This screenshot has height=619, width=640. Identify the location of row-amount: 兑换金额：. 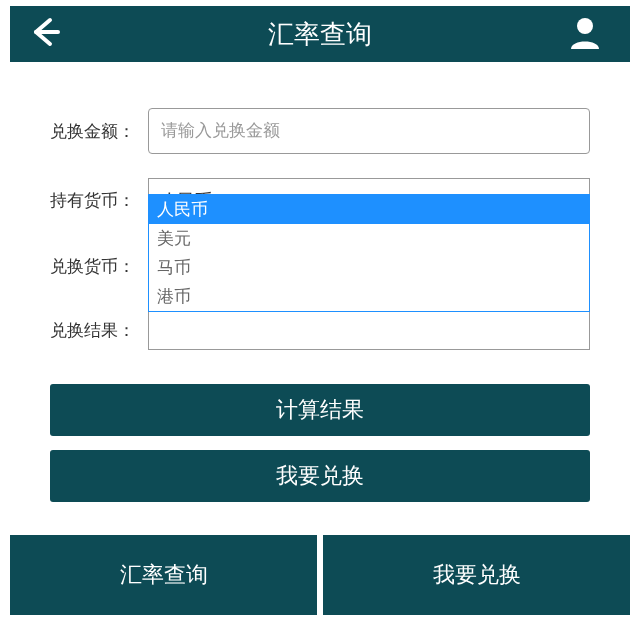
(320, 131).